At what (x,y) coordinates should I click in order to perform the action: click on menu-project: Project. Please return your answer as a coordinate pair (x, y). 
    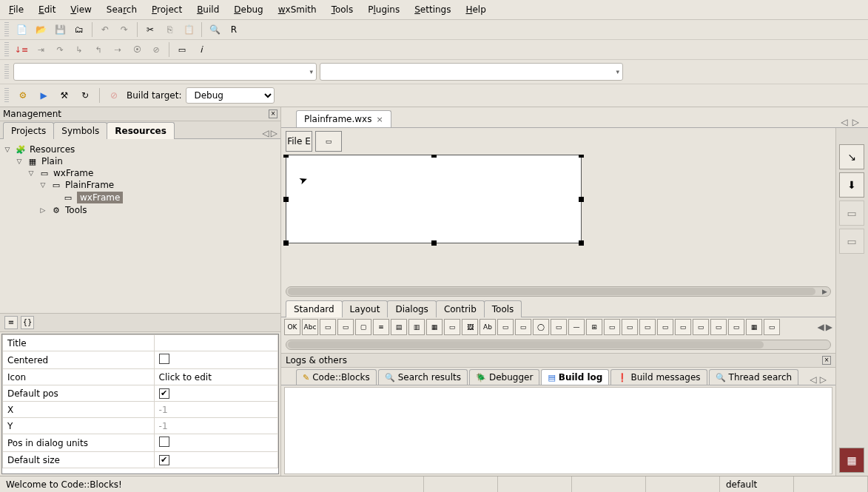
    Looking at the image, I should click on (167, 10).